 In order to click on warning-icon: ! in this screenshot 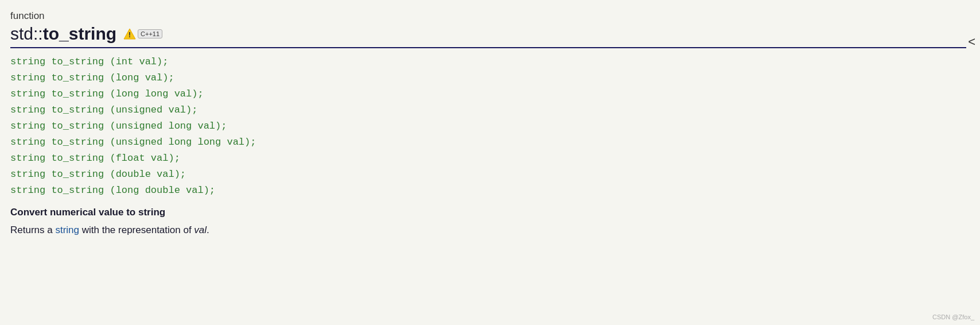, I will do `click(130, 34)`.